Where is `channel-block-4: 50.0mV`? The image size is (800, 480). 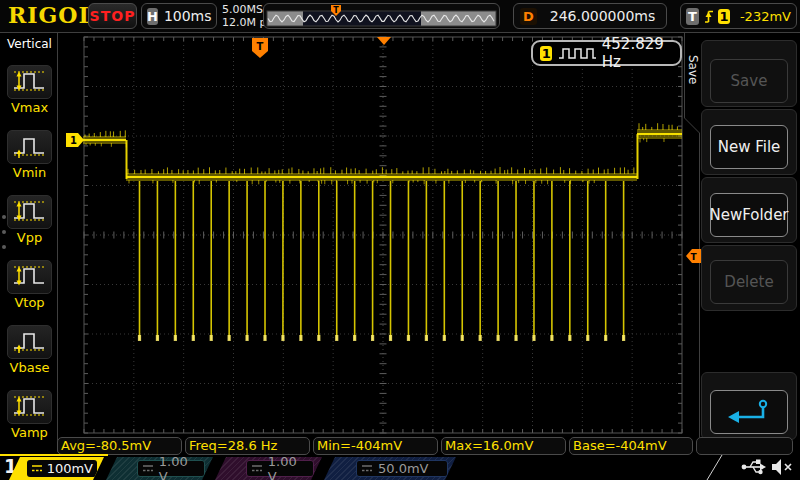 channel-block-4: 50.0mV is located at coordinates (390, 468).